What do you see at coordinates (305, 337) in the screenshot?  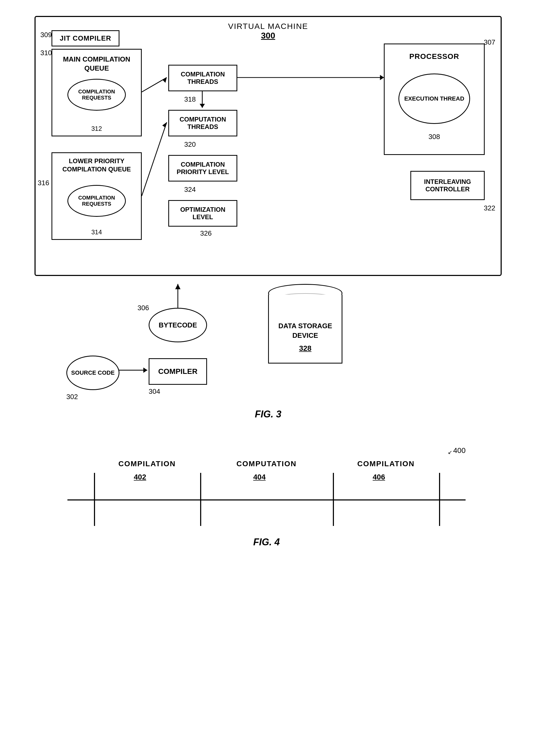 I see `data-storage-label: DATA STORAGE DEVICE 328` at bounding box center [305, 337].